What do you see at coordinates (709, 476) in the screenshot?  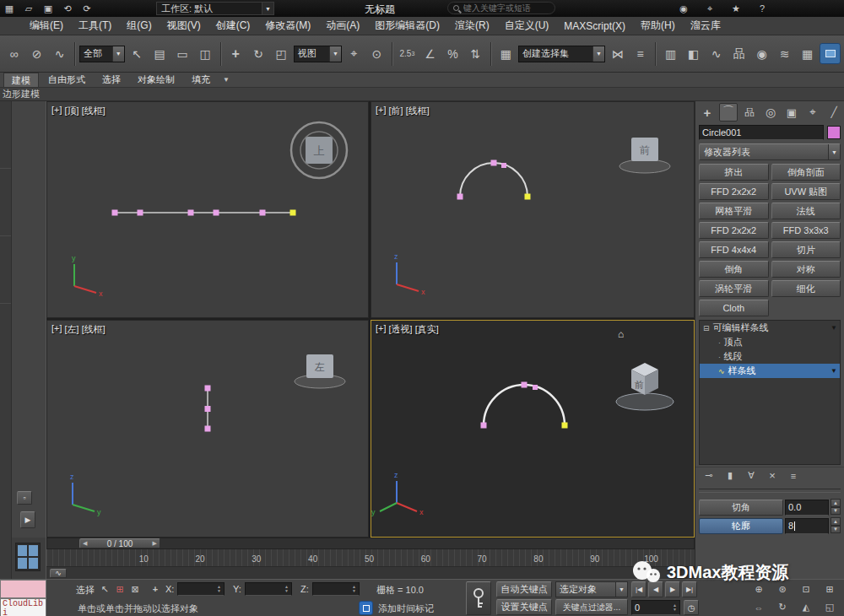 I see `pin-stack-icon: ⊸` at bounding box center [709, 476].